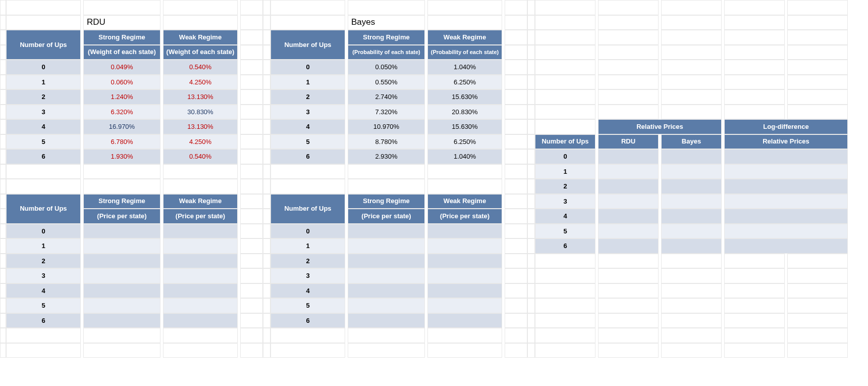 Image resolution: width=868 pixels, height=386 pixels. Describe the element at coordinates (200, 202) in the screenshot. I see `rdu-price-hdr-weak: Weak Regime` at that location.